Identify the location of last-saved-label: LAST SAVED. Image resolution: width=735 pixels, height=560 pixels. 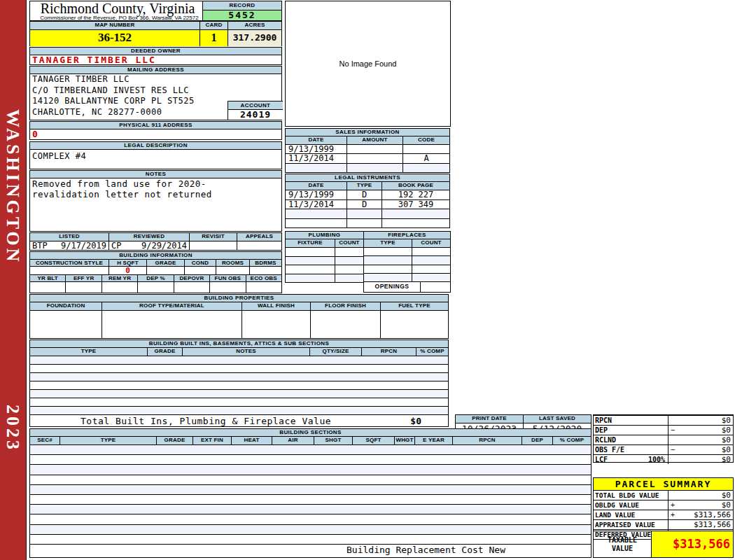
(557, 419).